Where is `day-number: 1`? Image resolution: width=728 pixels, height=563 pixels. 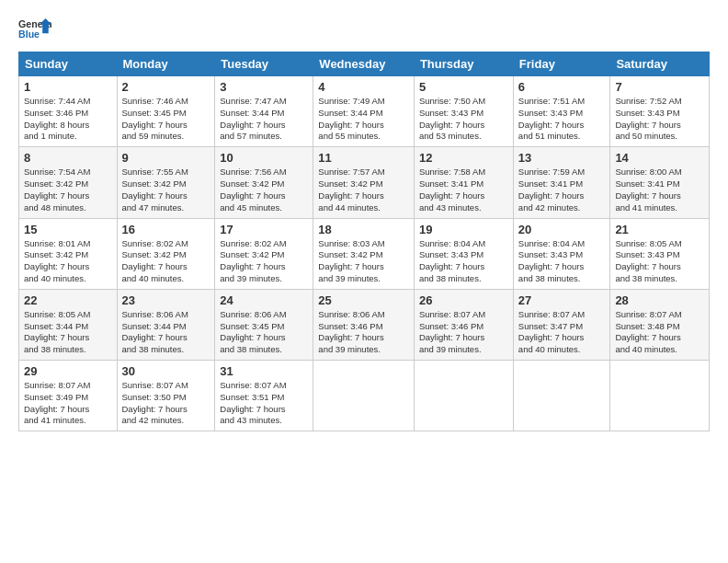
day-number: 1 is located at coordinates (68, 86).